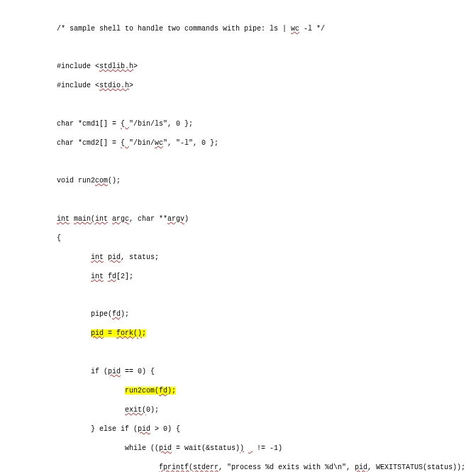 The image size is (476, 472). Describe the element at coordinates (267, 314) in the screenshot. I see `line-pipe: pipe(fd);` at that location.